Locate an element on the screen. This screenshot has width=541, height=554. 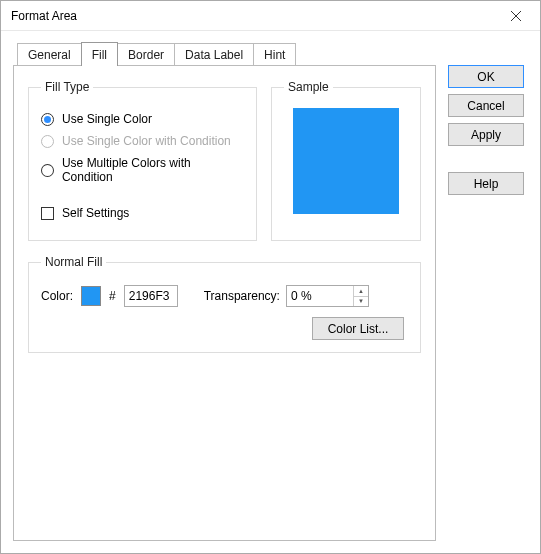
radio-row-multiple-cond: Use Multiple Colors with Condition is located at coordinates (142, 170).